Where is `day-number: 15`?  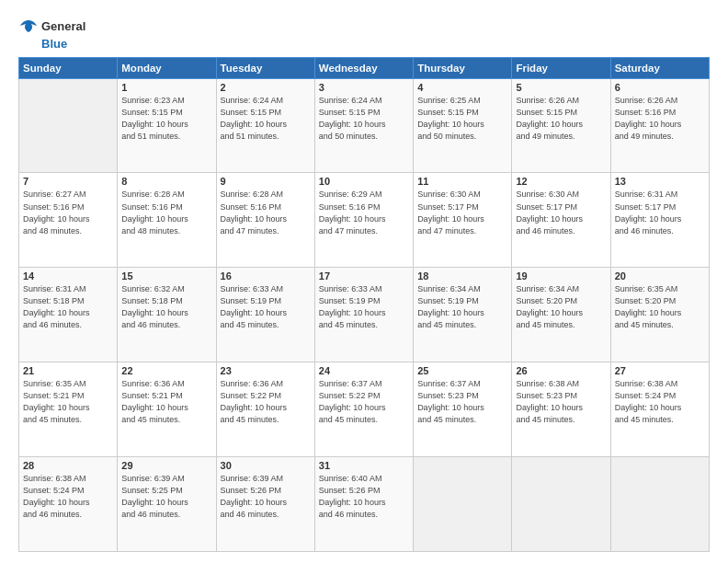 day-number: 15 is located at coordinates (166, 276).